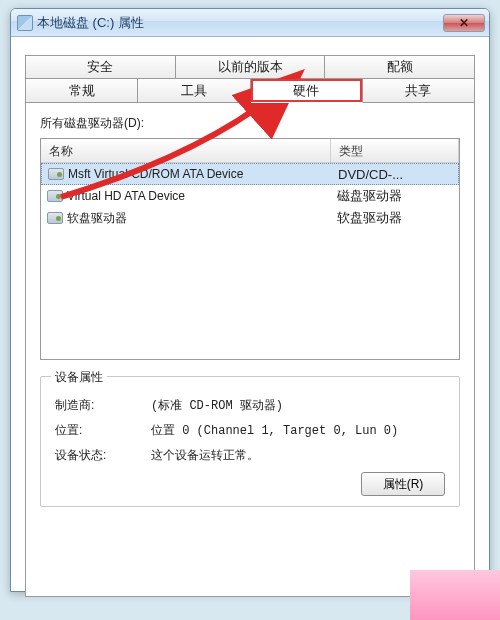 This screenshot has width=500, height=620. I want to click on tab-tools: 工具, so click(194, 91).